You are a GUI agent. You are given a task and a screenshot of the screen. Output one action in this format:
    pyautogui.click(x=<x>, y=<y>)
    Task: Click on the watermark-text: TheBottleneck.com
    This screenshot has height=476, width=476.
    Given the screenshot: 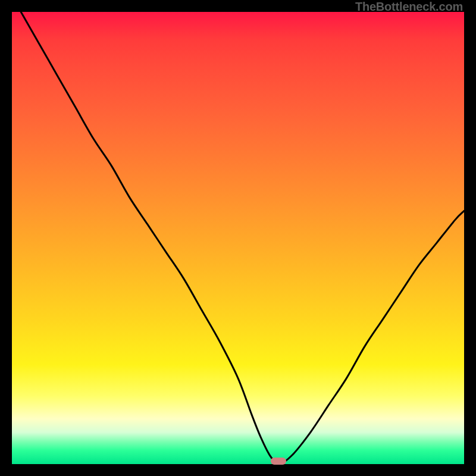 What is the action you would take?
    pyautogui.click(x=409, y=7)
    